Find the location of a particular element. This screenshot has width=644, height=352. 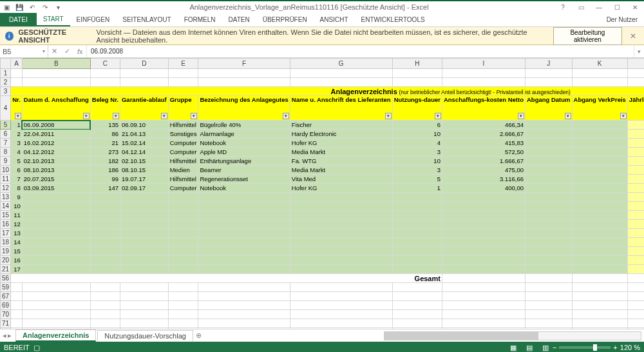

cell: 02.10.15 is located at coordinates (144, 161).